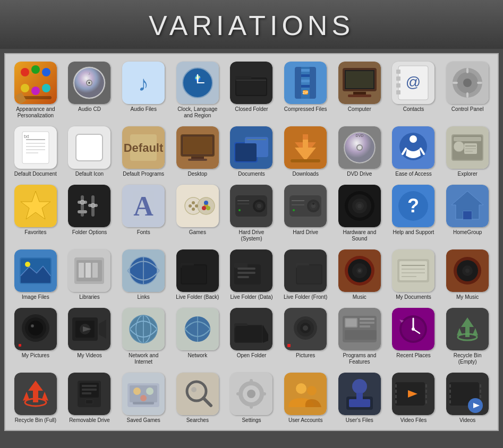 The image size is (503, 448). What do you see at coordinates (143, 213) in the screenshot?
I see `icon-item-fonts: AFonts` at bounding box center [143, 213].